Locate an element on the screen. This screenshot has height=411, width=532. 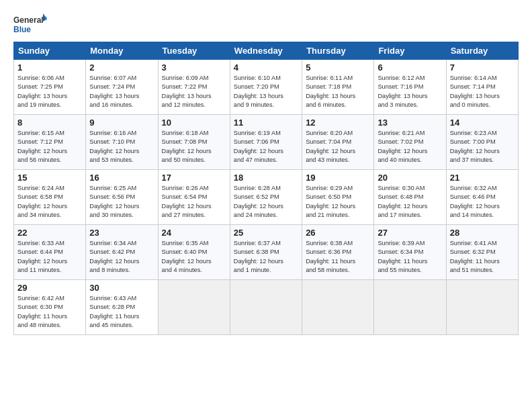
day-number: 5 is located at coordinates (338, 67).